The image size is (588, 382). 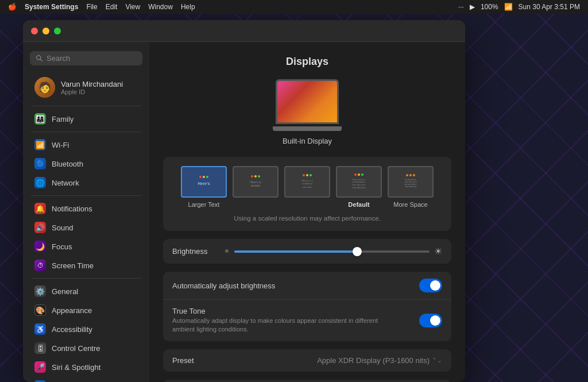 What do you see at coordinates (307, 187) in the screenshot?
I see `resolution-options: Here's Larger Text Here's tctroub` at bounding box center [307, 187].